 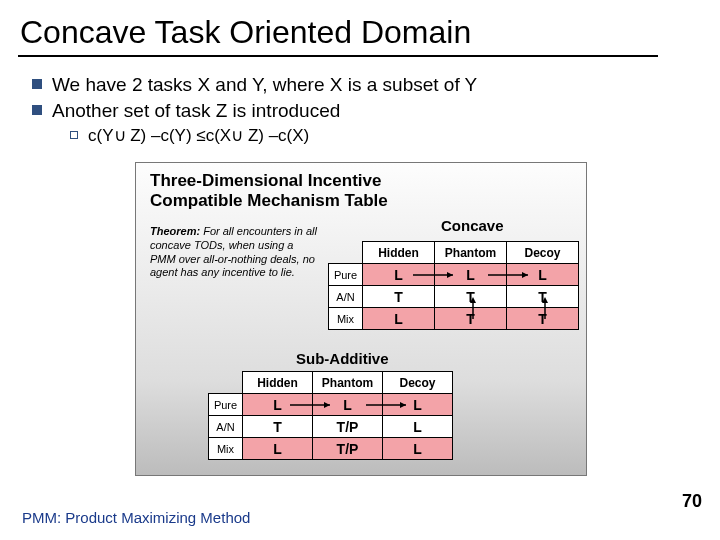 I want to click on concave-heading: Concave, so click(x=472, y=226).